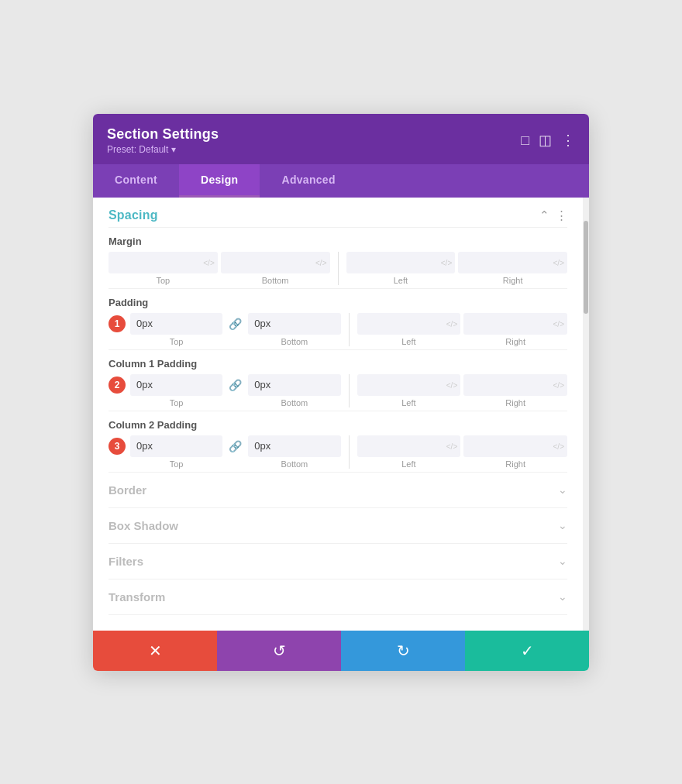 The height and width of the screenshot is (784, 682). What do you see at coordinates (279, 651) in the screenshot?
I see `undo-icon: ↺` at bounding box center [279, 651].